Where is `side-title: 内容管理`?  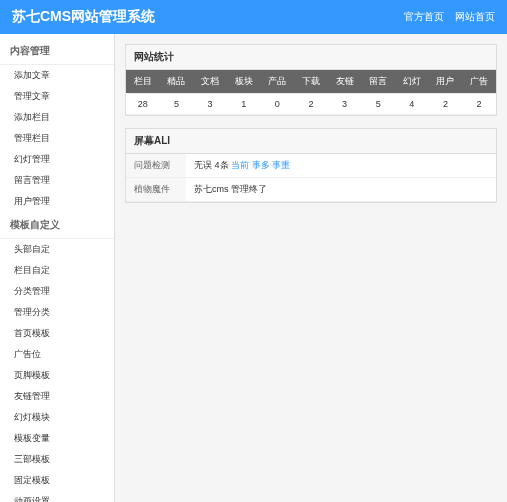
side-title: 内容管理 is located at coordinates (57, 52).